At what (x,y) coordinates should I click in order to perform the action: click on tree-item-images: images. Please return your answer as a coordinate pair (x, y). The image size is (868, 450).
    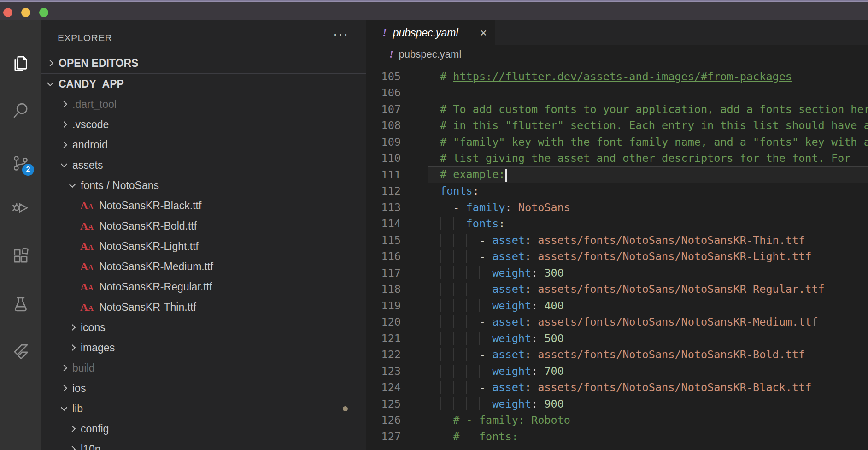
    Looking at the image, I should click on (204, 348).